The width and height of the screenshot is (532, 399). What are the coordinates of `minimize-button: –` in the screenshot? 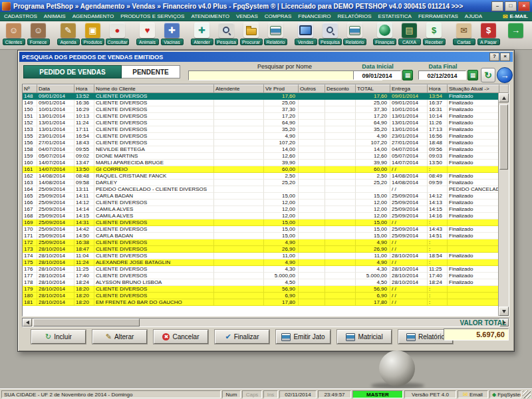 It's located at (497, 7).